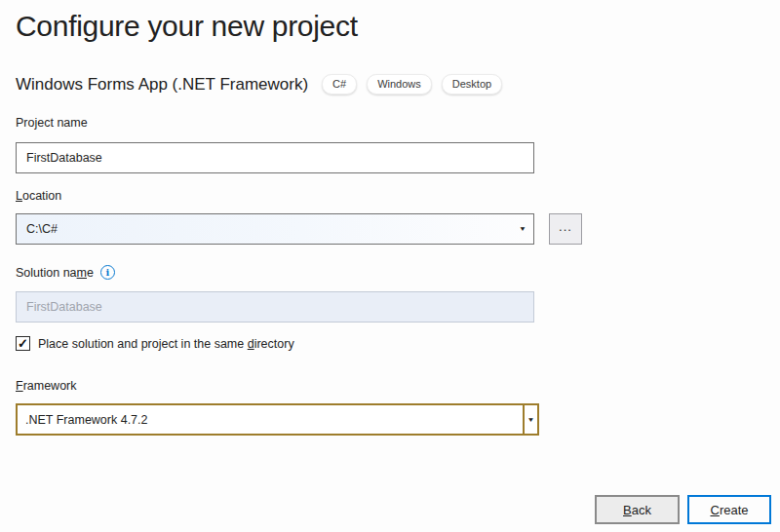  Describe the element at coordinates (107, 273) in the screenshot. I see `info-icon: i` at that location.